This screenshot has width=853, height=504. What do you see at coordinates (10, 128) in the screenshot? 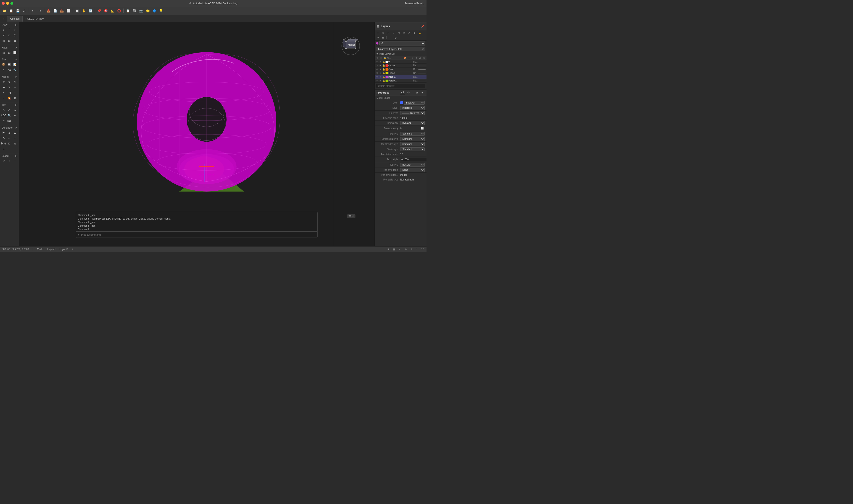
I see `dimension-section-header: Dimension ⚙` at bounding box center [10, 128].